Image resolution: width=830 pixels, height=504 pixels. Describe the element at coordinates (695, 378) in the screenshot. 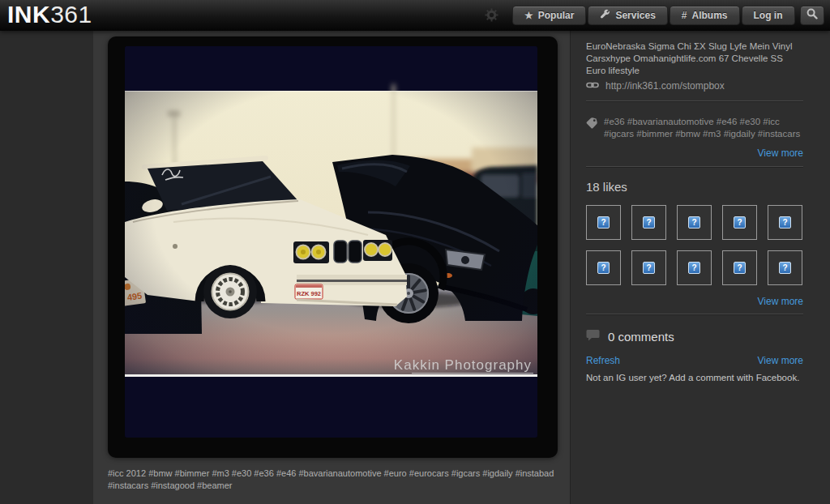

I see `facebook-comment-note: Not an IG user yet? Add a comment with F…` at that location.